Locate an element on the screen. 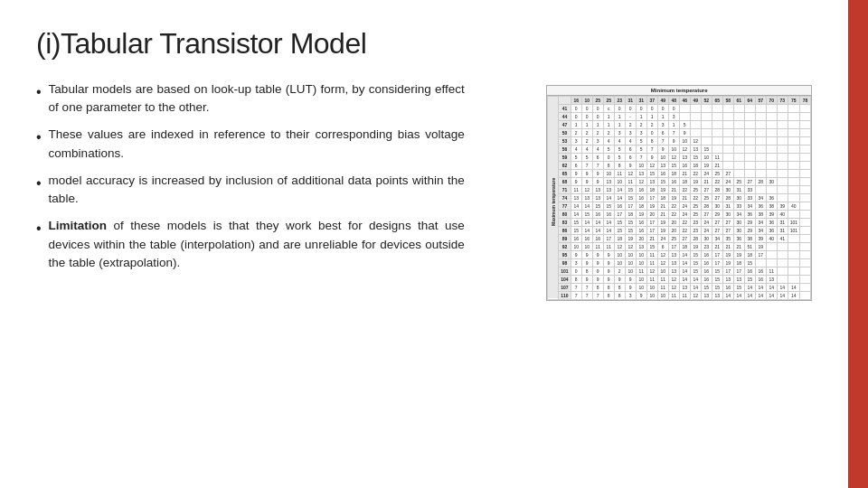 The width and height of the screenshot is (868, 488). col-header: 65 is located at coordinates (717, 99).